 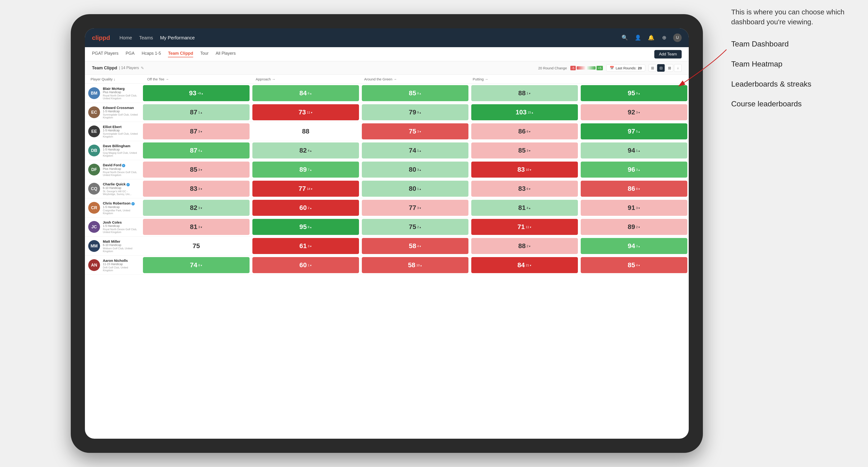 I want to click on stat-box: 959, so click(x=634, y=93).